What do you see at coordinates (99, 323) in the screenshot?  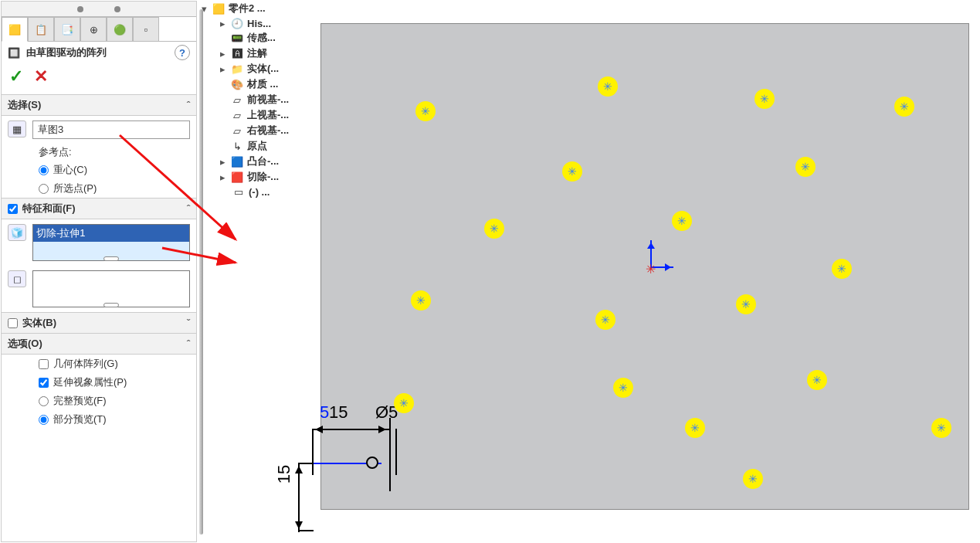 I see `section-bodies-header: 实体(B) ˇ` at bounding box center [99, 323].